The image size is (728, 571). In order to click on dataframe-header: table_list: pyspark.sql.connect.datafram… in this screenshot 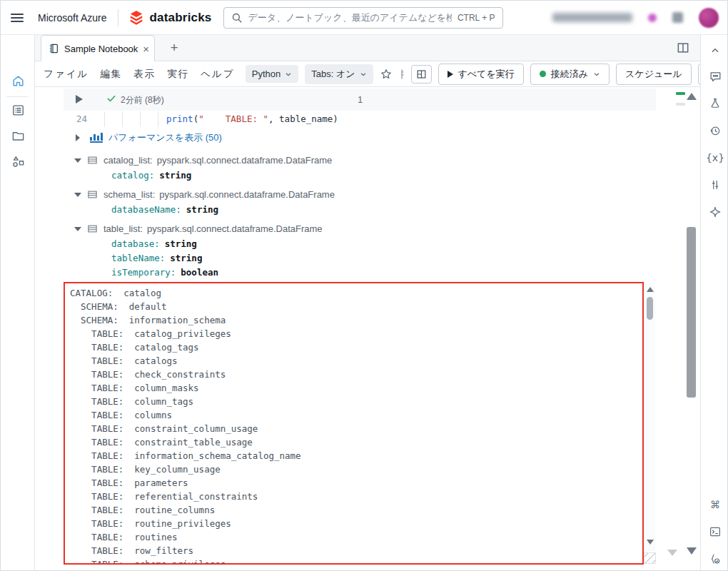, I will do `click(360, 228)`.